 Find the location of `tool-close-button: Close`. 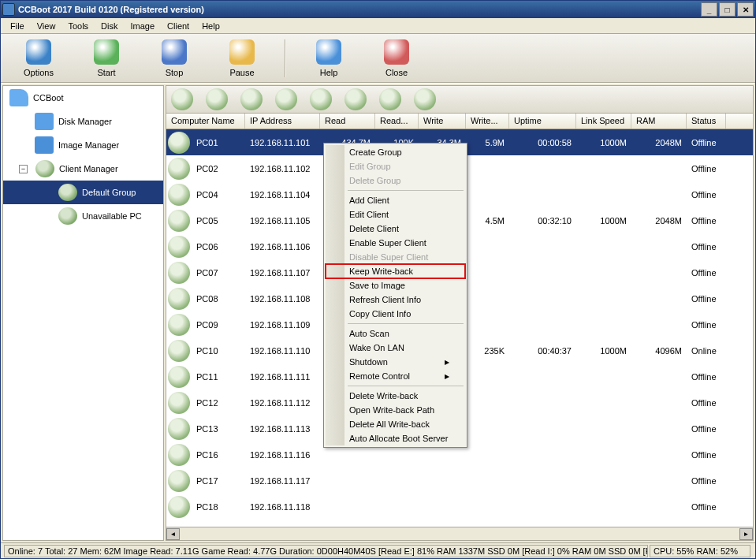

tool-close-button: Close is located at coordinates (397, 58).